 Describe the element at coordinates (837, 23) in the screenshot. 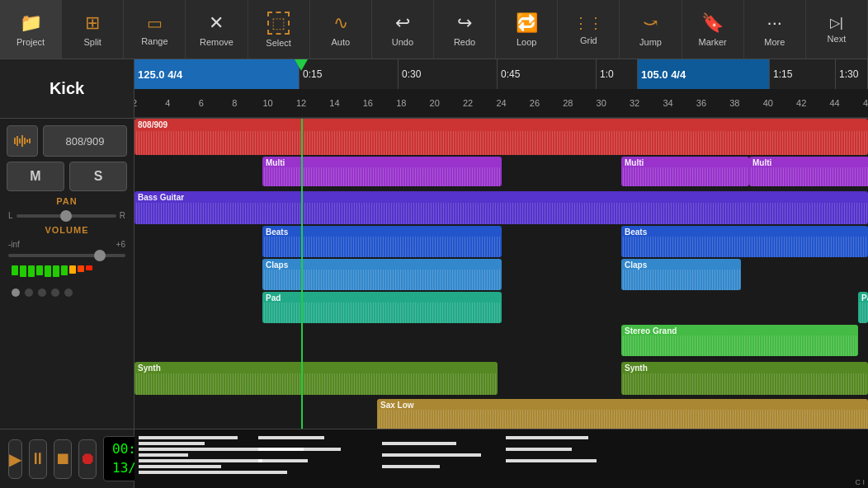

I see `next-icon: ▷|` at that location.